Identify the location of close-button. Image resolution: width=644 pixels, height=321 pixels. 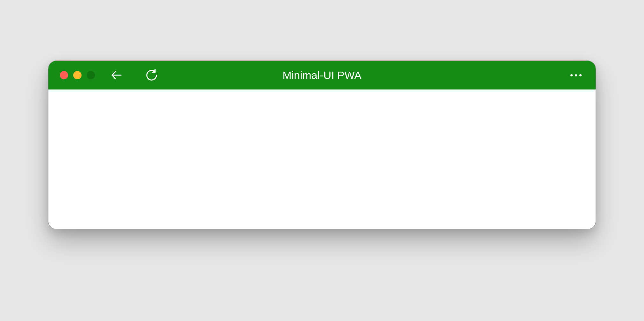
(64, 75).